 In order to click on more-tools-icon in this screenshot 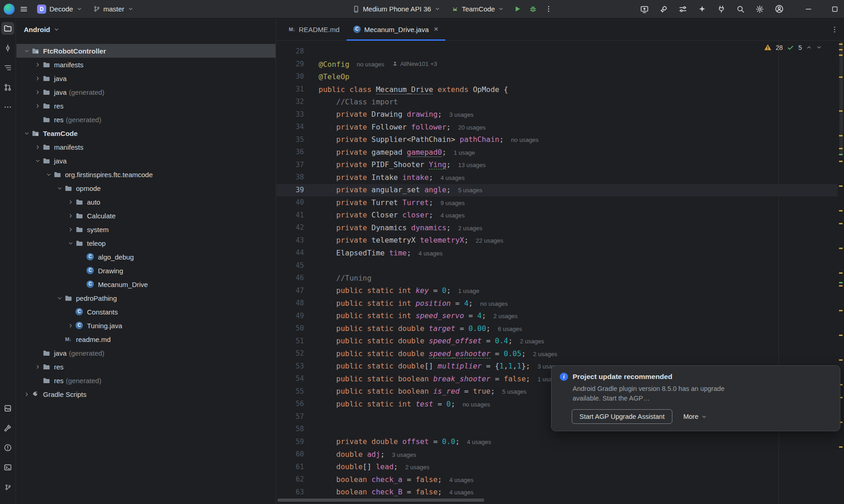, I will do `click(8, 107)`.